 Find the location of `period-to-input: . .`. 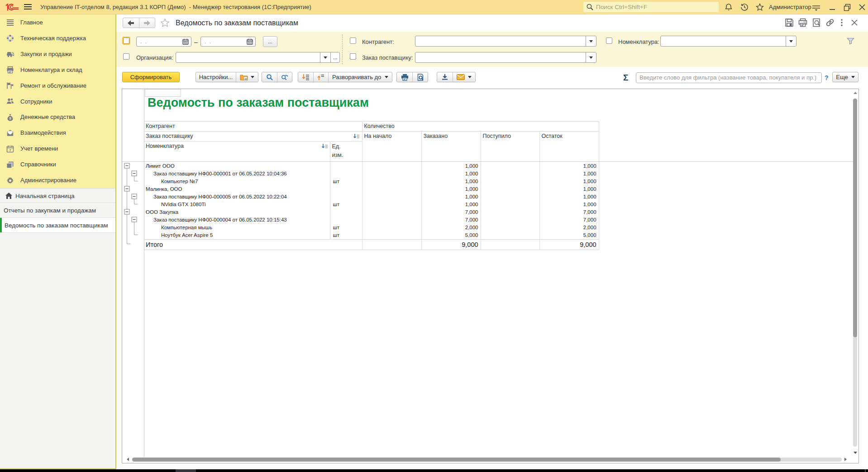

period-to-input: . . is located at coordinates (228, 42).